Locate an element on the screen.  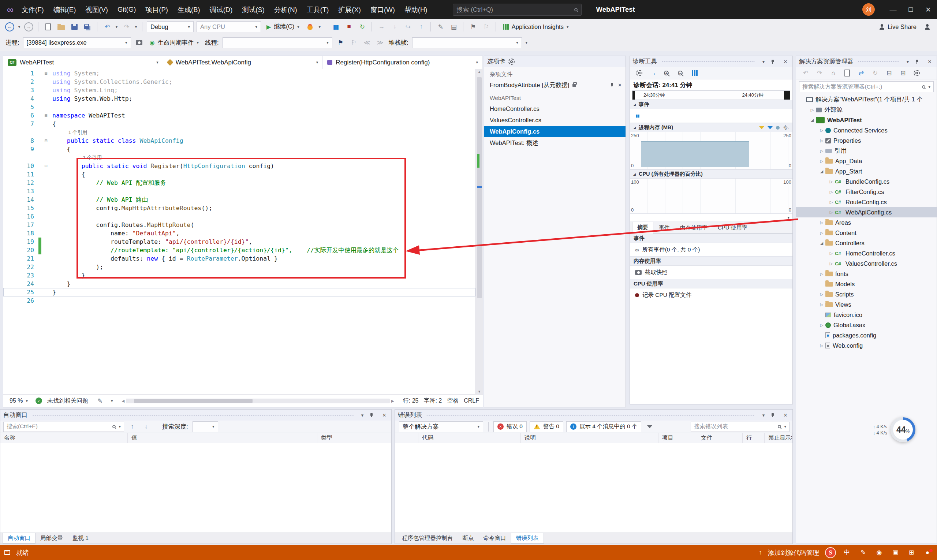
tree-item: ▷fonts is located at coordinates (866, 274).